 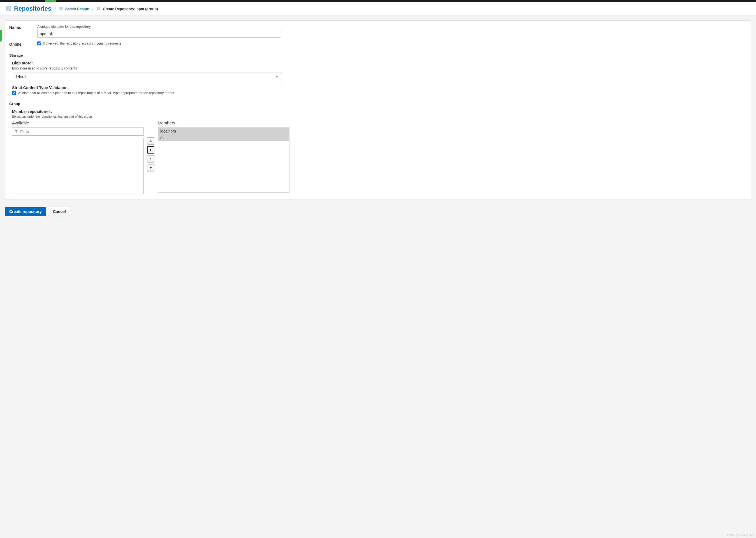 What do you see at coordinates (82, 43) in the screenshot?
I see `online-hint: If checked, the repository accepts incom…` at bounding box center [82, 43].